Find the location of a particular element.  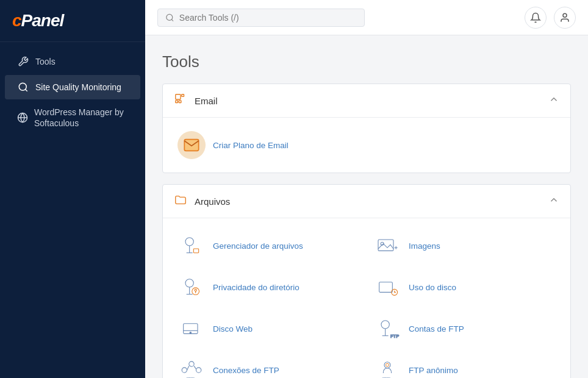

email-section-header: Email is located at coordinates (367, 101).